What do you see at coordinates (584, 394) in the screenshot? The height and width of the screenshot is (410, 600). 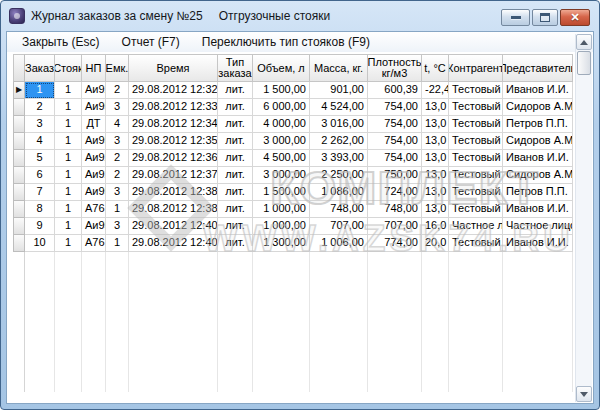 I see `scroll-down-button` at bounding box center [584, 394].